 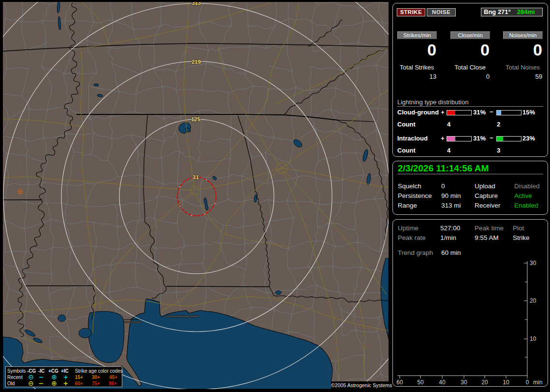 I want to click on svg-text: 50, so click(x=420, y=382).